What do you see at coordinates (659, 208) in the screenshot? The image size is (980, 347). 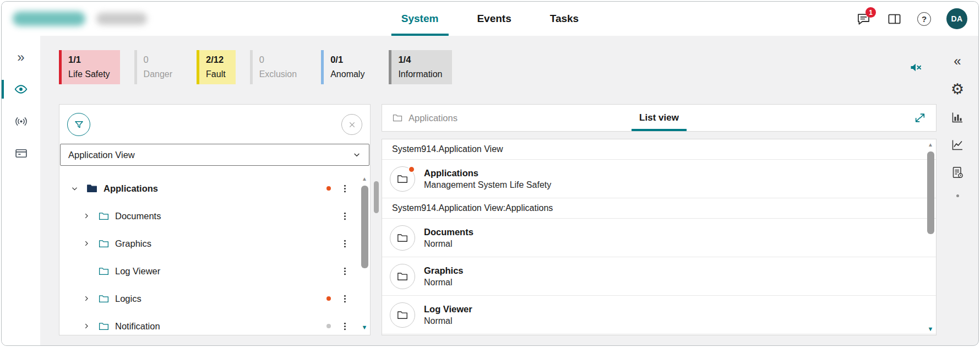 I see `list-group-header: System914.Application View:Applications` at bounding box center [659, 208].